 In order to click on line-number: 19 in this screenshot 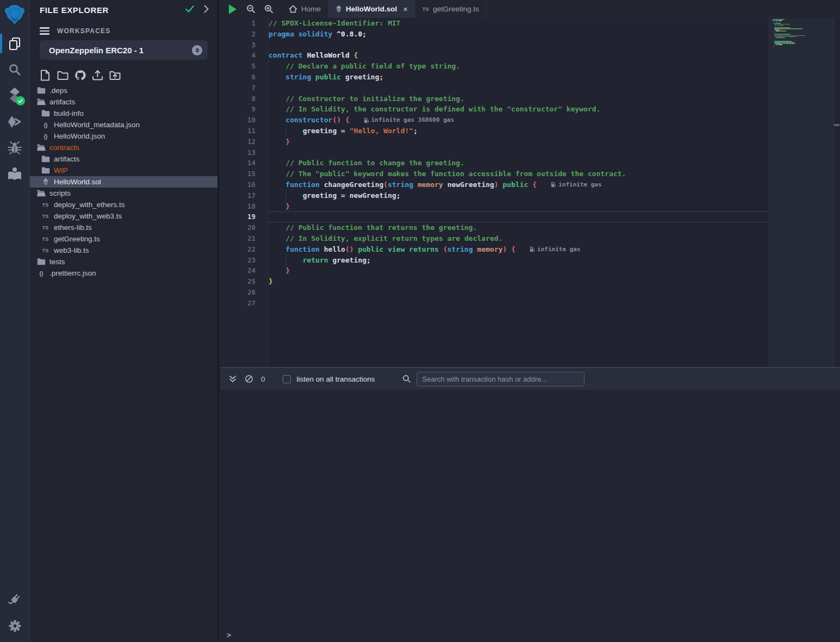, I will do `click(245, 217)`.